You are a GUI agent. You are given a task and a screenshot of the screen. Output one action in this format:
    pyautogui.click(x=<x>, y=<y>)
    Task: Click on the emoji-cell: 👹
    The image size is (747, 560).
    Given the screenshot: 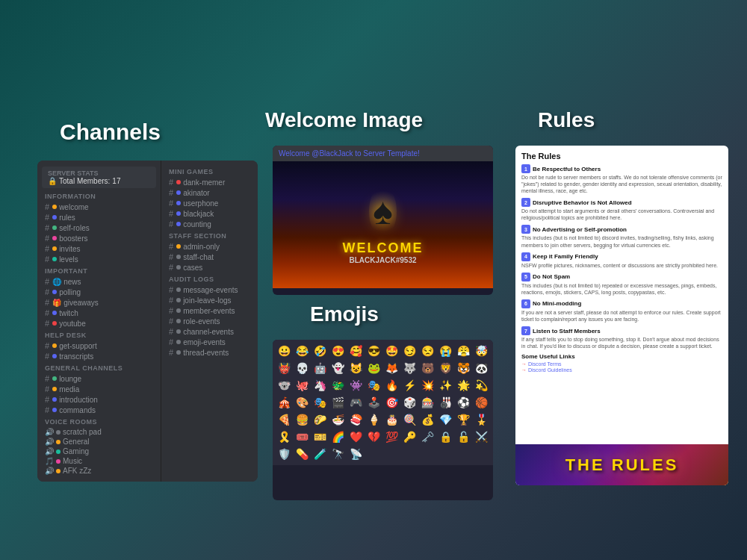 What is the action you would take?
    pyautogui.click(x=284, y=368)
    